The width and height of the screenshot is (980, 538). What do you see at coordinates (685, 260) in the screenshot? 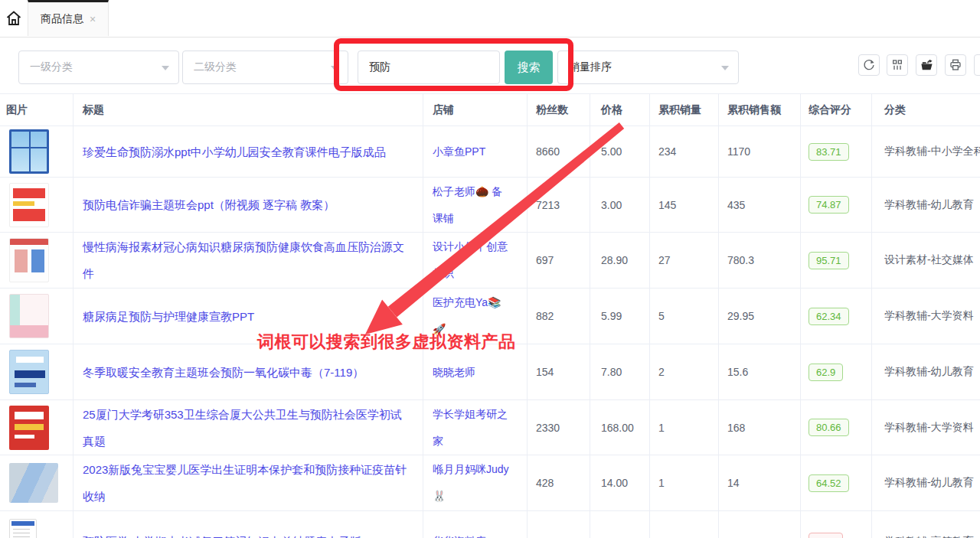
I see `sales-count: 27` at bounding box center [685, 260].